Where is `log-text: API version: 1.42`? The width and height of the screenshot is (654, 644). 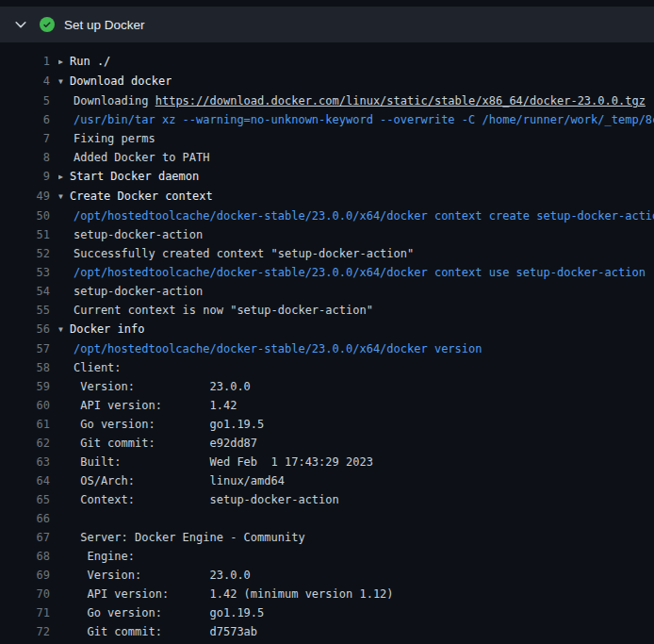
log-text: API version: 1.42 is located at coordinates (155, 405).